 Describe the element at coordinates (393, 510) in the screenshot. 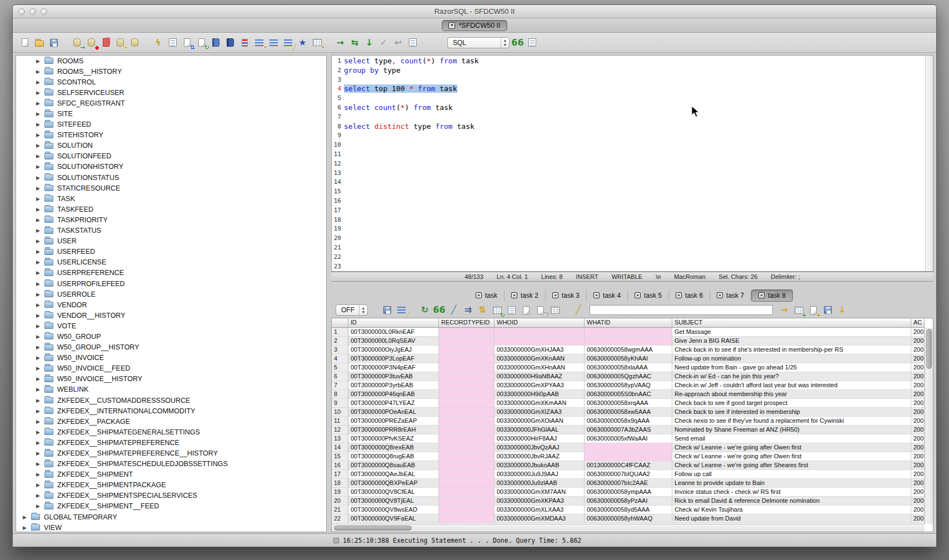

I see `cell-id: 00T3000000QV8wsEAD` at that location.